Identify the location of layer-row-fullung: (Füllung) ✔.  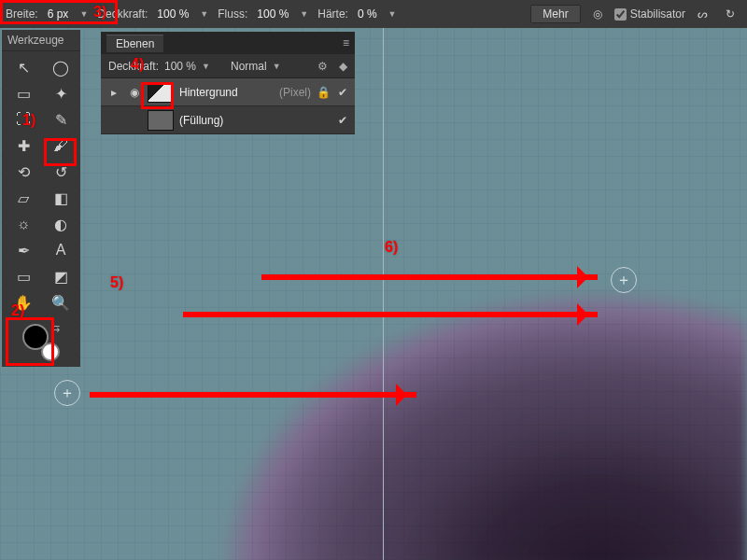
(228, 120).